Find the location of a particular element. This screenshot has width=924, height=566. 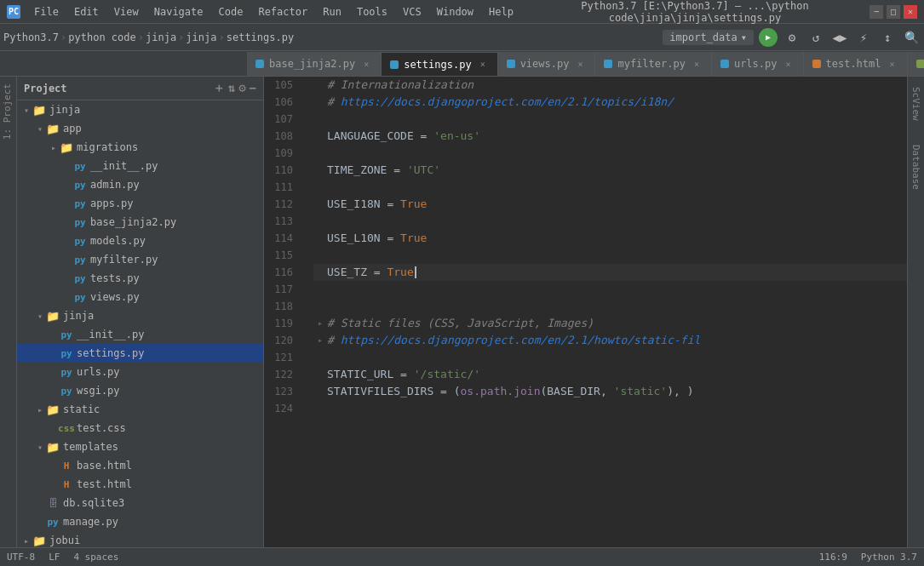

fold-arrow-120: ▸ is located at coordinates (320, 340).